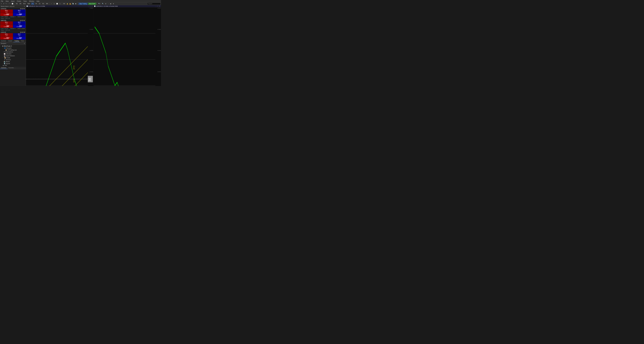  I want to click on toolbar-candlestick: ⬜, so click(57, 4).